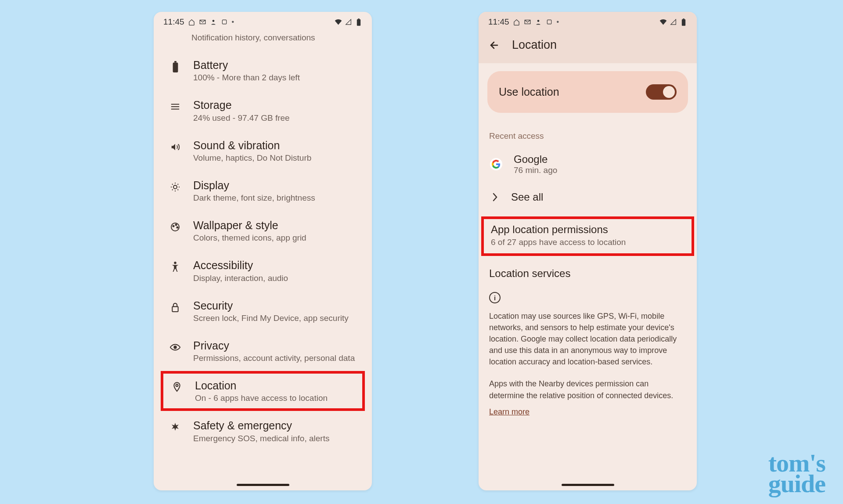 This screenshot has width=843, height=504. What do you see at coordinates (529, 92) in the screenshot?
I see `use-location-label: Use location` at bounding box center [529, 92].